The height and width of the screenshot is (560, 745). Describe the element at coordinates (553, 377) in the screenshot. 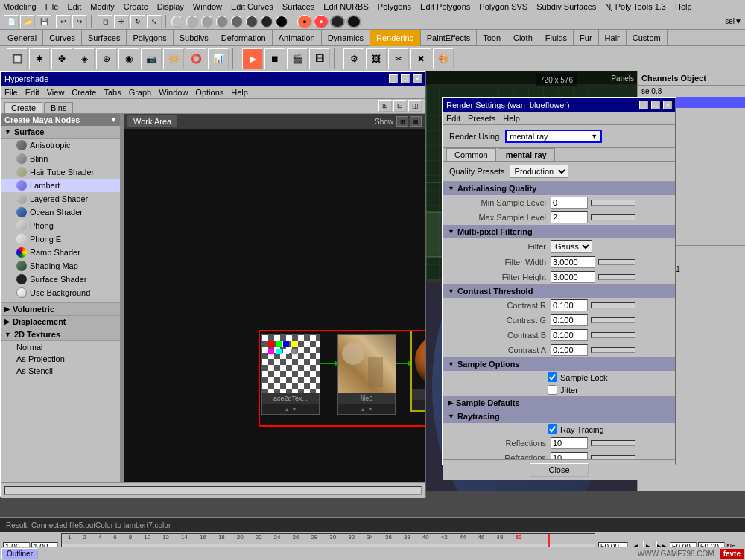

I see `rs-sample-lock-check` at that location.